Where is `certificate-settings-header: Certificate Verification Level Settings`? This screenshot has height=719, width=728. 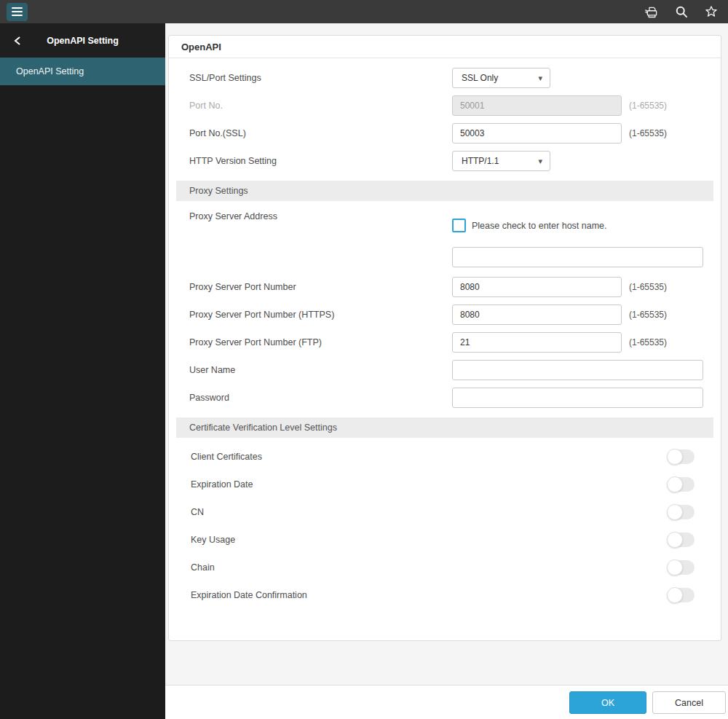 certificate-settings-header: Certificate Verification Level Settings is located at coordinates (445, 428).